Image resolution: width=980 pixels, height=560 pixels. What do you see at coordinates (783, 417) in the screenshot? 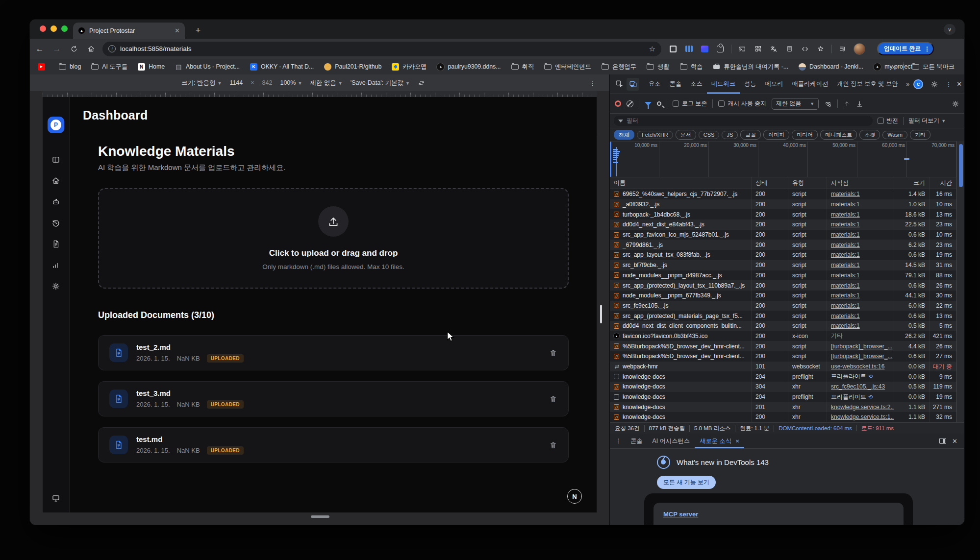
I see `network-request-row: knowledge-docs 200 xhr knowledge.service…` at bounding box center [783, 417].